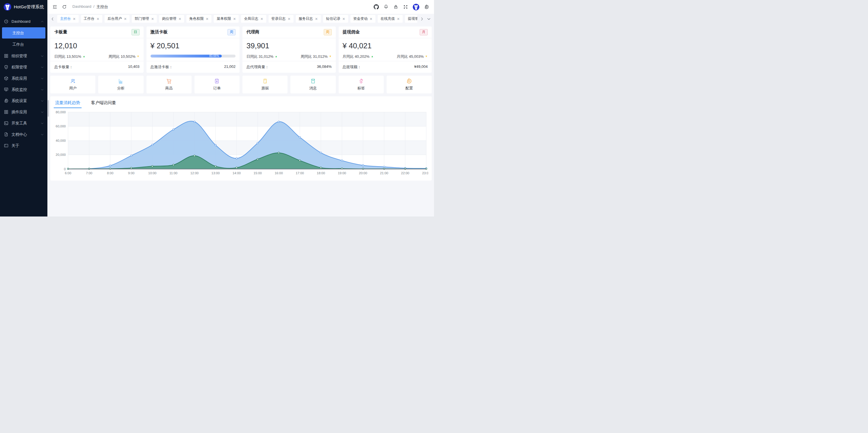 This screenshot has width=868, height=433. I want to click on shortcut-cart: 商品, so click(169, 84).